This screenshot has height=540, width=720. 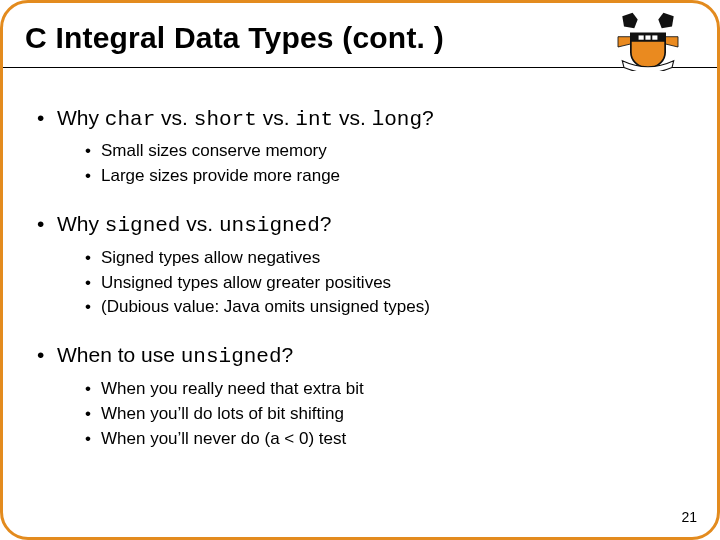 I want to click on question-line: When to use unsigned?, so click(x=362, y=356).